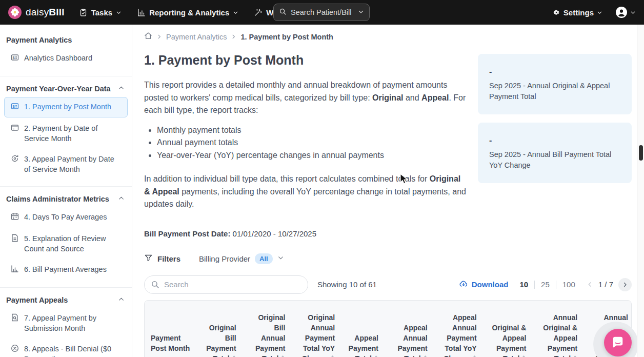  I want to click on sidebar-item-analytics-dashboard: $Analytics Dashboard, so click(66, 58).